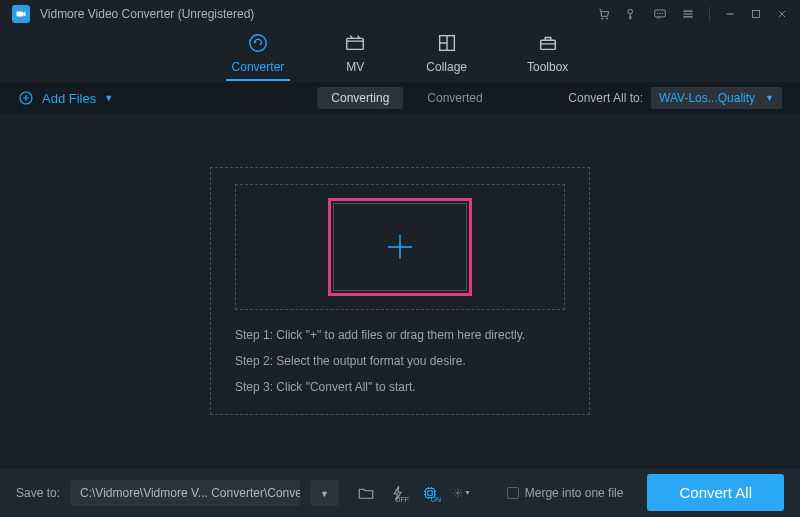 This screenshot has width=800, height=517. What do you see at coordinates (716, 98) in the screenshot?
I see `format-select: WAV-Los...Quality ▼` at bounding box center [716, 98].